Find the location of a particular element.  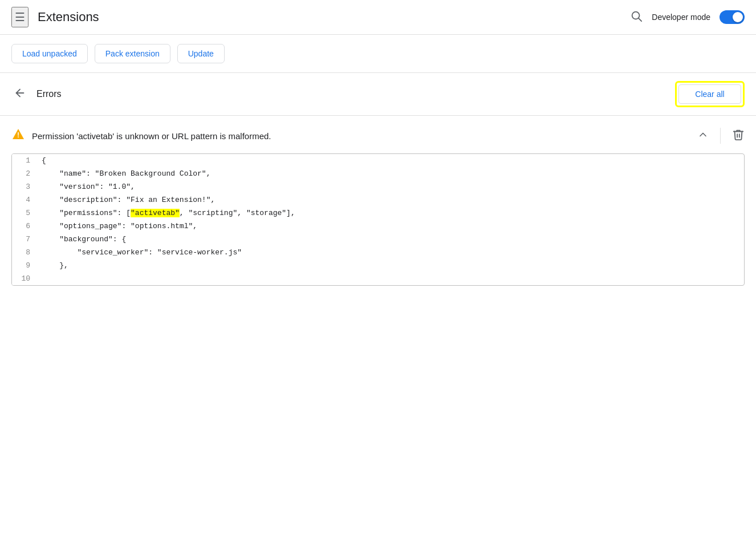

code-row: 1{ is located at coordinates (378, 161).